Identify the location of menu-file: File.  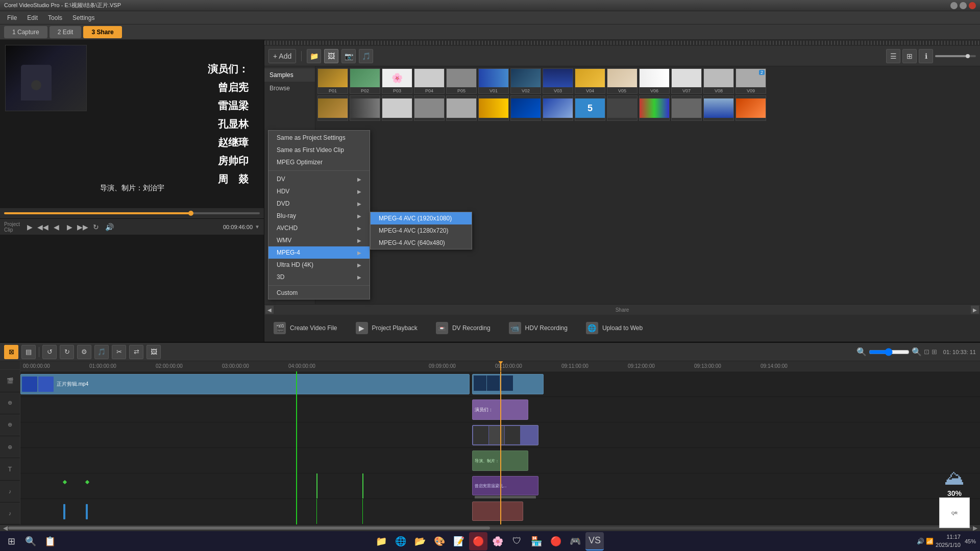
(12, 18).